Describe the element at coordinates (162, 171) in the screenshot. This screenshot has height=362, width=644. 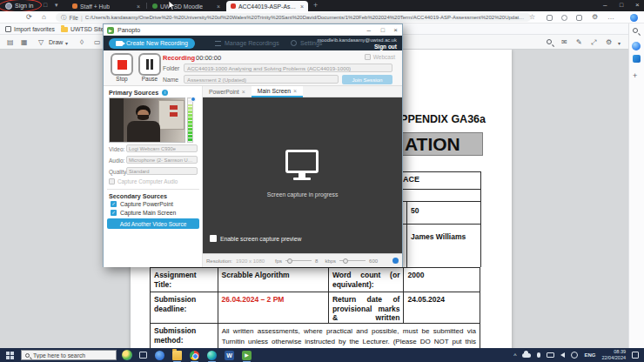
I see `quality-select: Standard` at that location.